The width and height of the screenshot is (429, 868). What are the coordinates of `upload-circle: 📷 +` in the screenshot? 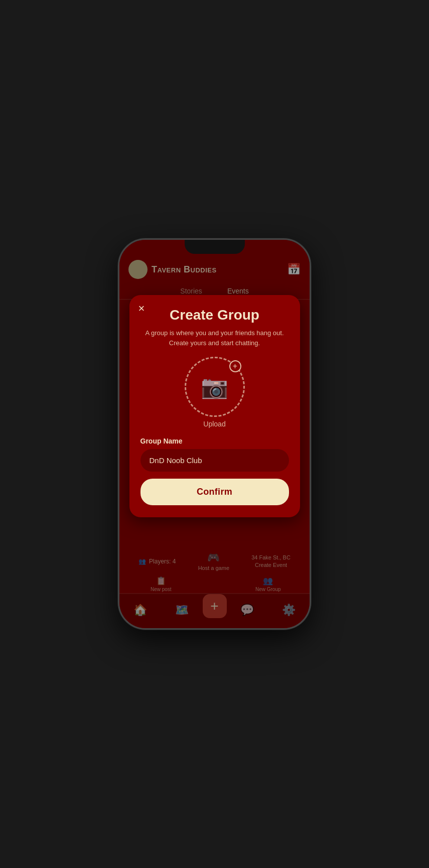 It's located at (215, 387).